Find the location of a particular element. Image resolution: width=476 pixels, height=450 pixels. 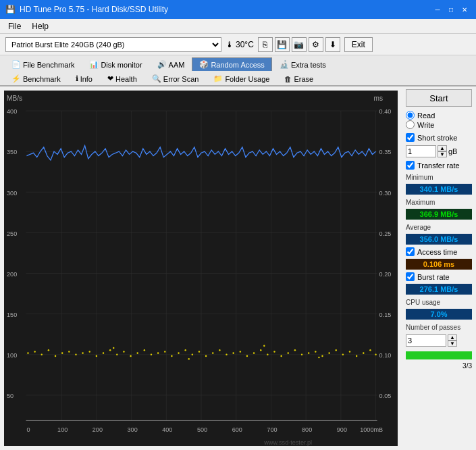

tab-folder-usage: 📁 Folder Usage is located at coordinates (242, 78).